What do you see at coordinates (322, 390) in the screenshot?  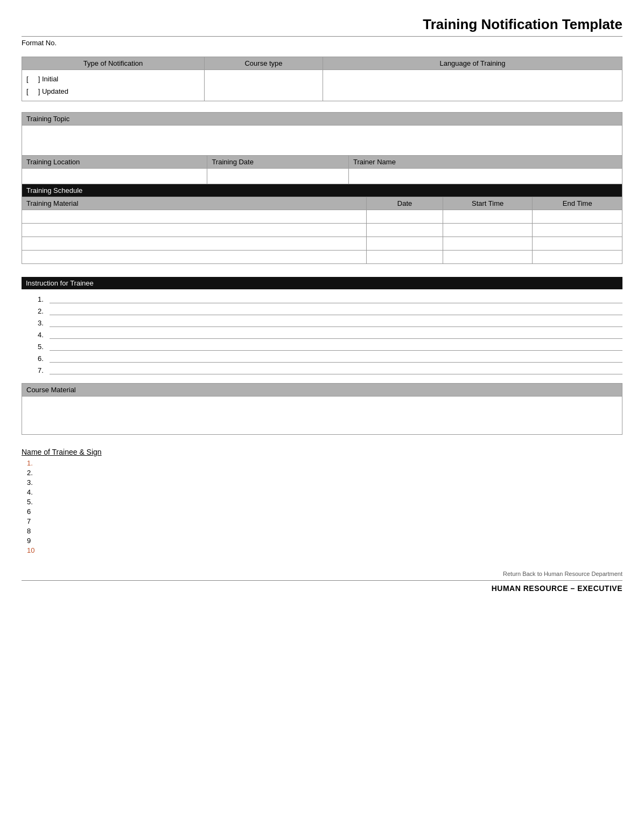 I see `course-material-header: Course Material` at bounding box center [322, 390].